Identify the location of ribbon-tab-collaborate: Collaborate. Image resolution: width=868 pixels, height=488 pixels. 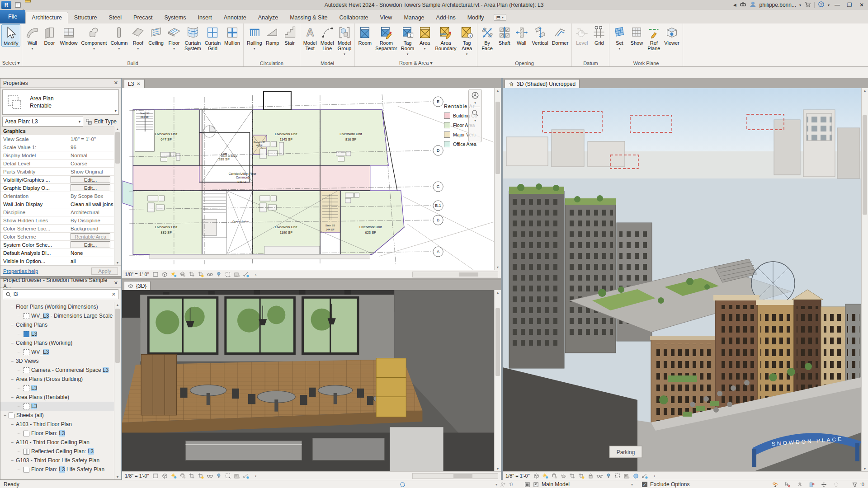
(354, 18).